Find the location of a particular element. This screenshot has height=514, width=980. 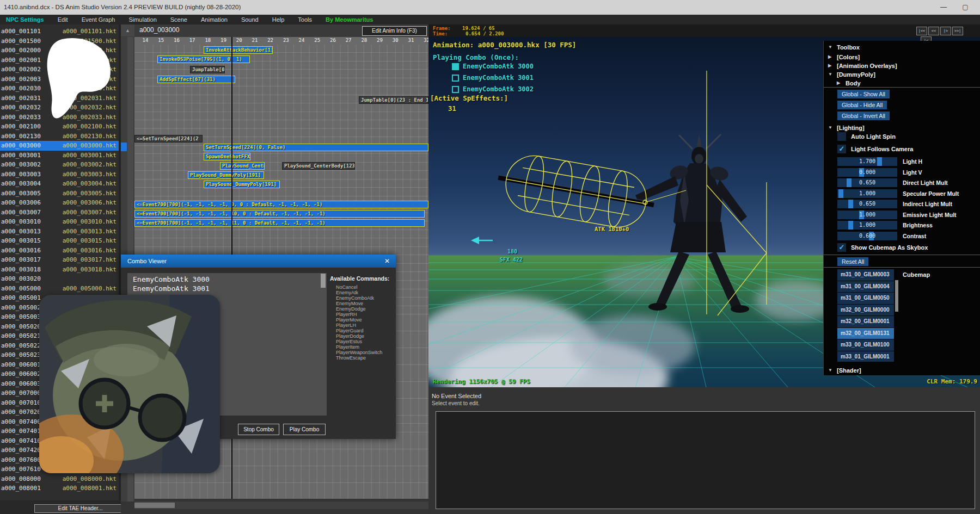

toolbox-header: ▼Toolbox is located at coordinates (902, 47).